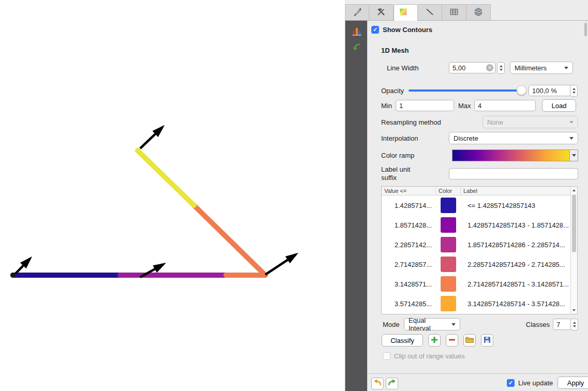  What do you see at coordinates (574, 155) in the screenshot?
I see `chevron-down-icon` at bounding box center [574, 155].